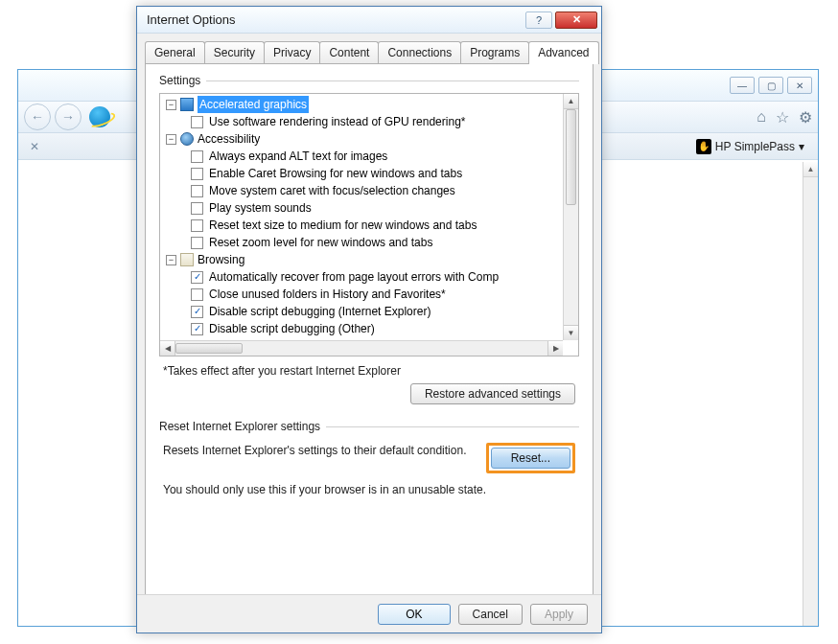 This screenshot has height=644, width=838. Describe the element at coordinates (35, 147) in the screenshot. I see `tab-close-icon: ✕` at that location.